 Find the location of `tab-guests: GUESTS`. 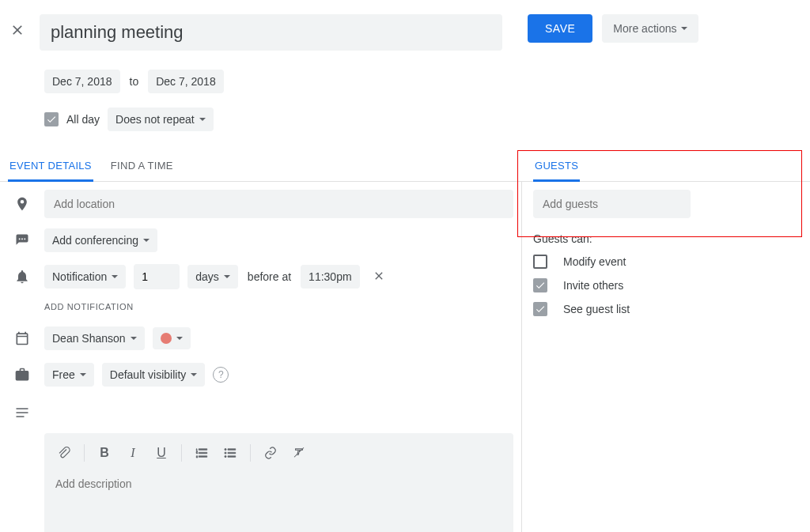

tab-guests: GUESTS is located at coordinates (557, 171).